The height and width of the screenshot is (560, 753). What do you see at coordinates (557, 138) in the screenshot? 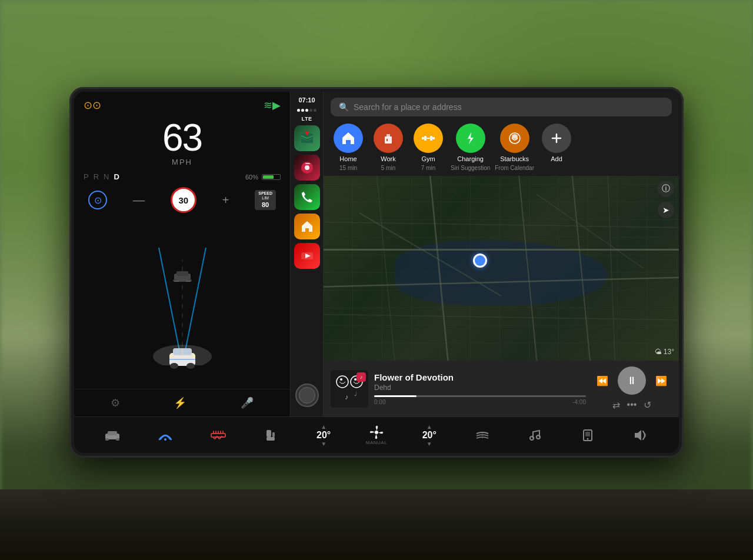
I see `dest-add-circle` at bounding box center [557, 138].